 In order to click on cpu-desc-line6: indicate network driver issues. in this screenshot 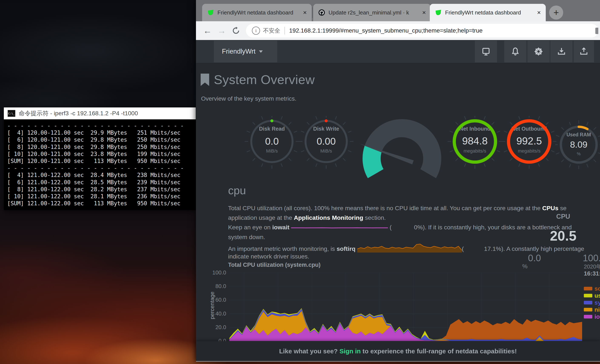, I will do `click(414, 257)`.